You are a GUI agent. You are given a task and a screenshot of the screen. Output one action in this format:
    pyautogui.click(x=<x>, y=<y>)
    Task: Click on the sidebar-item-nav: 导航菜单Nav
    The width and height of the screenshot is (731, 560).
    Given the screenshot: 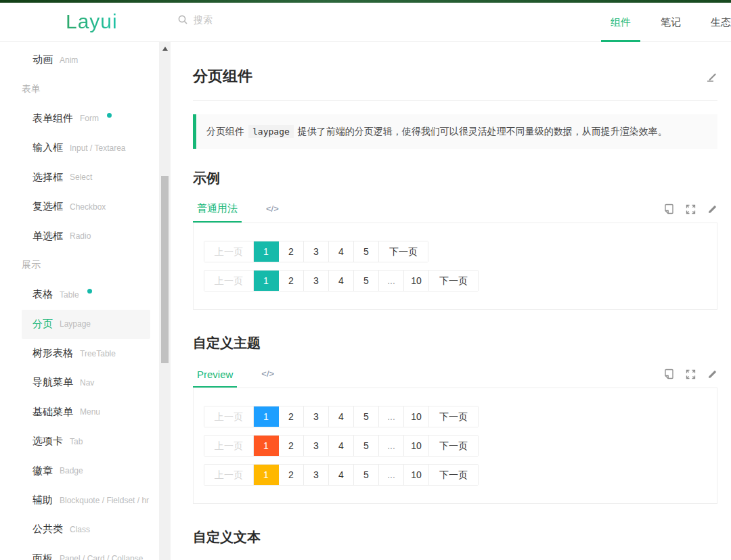 What is the action you would take?
    pyautogui.click(x=86, y=383)
    